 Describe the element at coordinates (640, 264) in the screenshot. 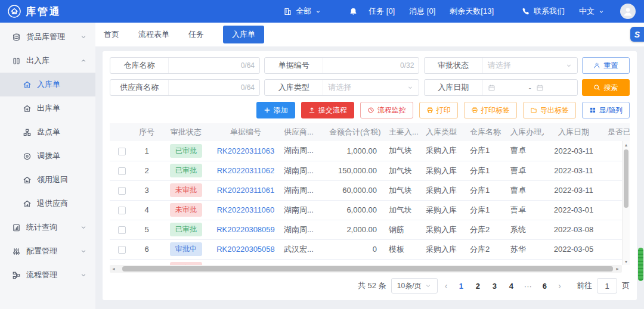

I see `green-handle-widget` at that location.